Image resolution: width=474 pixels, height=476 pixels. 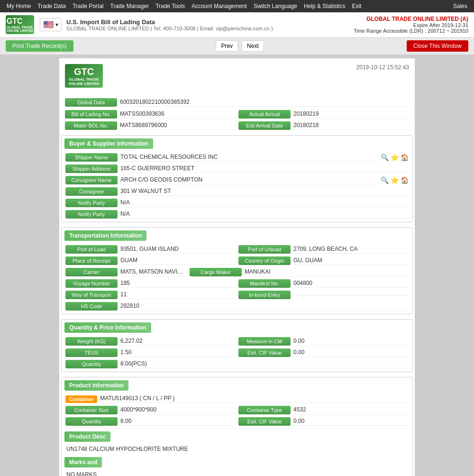 What do you see at coordinates (405, 157) in the screenshot?
I see `home-icon-shipper: 🏠` at bounding box center [405, 157].